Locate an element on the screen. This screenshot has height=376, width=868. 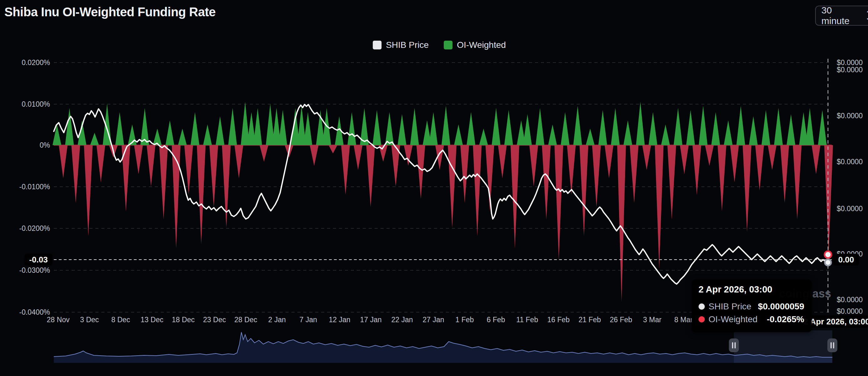
funding-area-positive is located at coordinates (440, 123).